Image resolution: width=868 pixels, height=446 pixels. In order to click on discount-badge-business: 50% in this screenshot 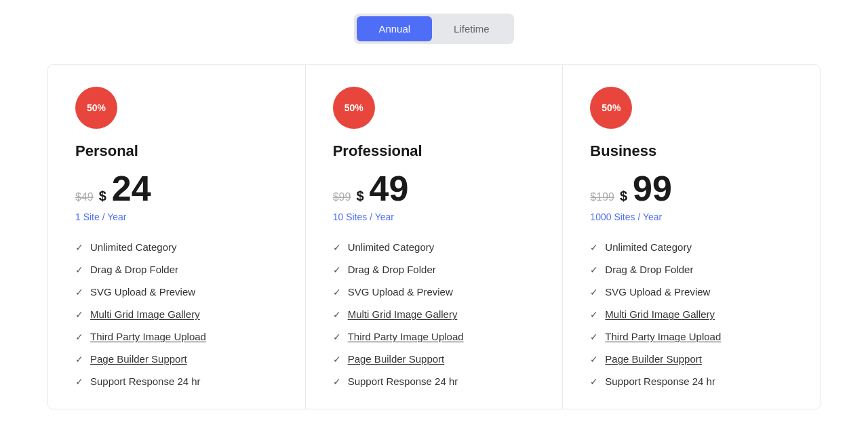, I will do `click(611, 108)`.